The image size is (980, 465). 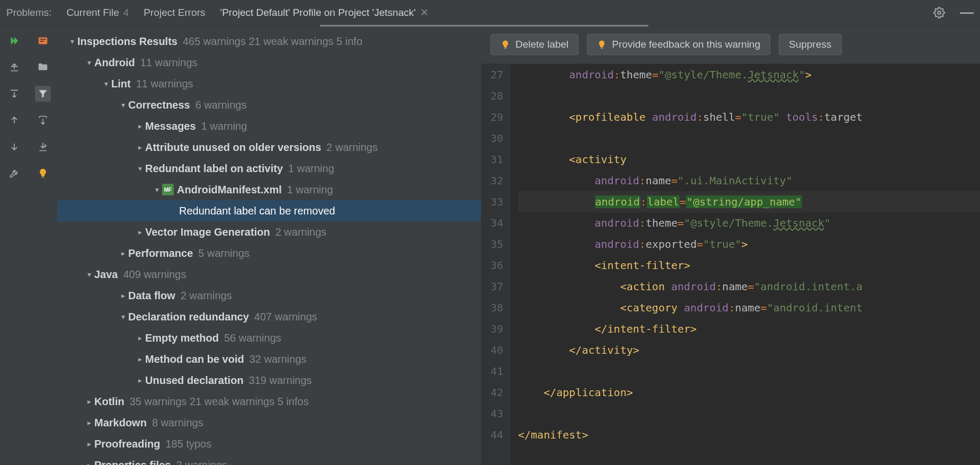 I want to click on tree-meta: 8 warnings, so click(x=178, y=423).